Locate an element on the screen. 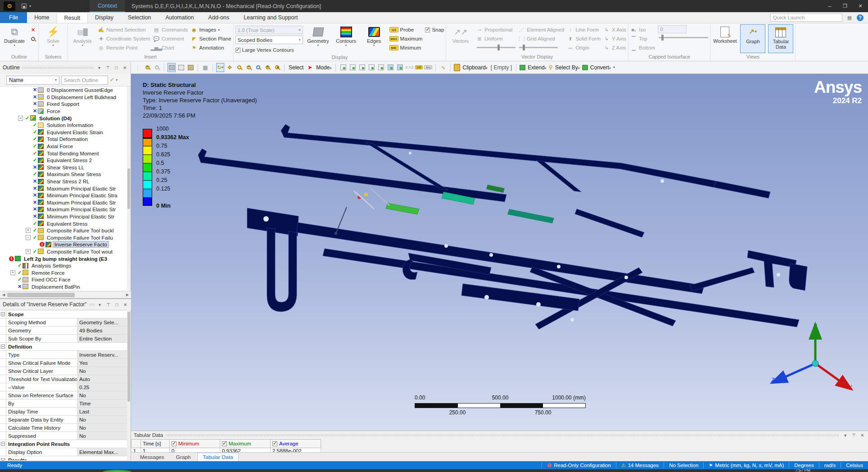 The width and height of the screenshot is (868, 472). bottom-tab-tabular-data: Tabular Data is located at coordinates (218, 457).